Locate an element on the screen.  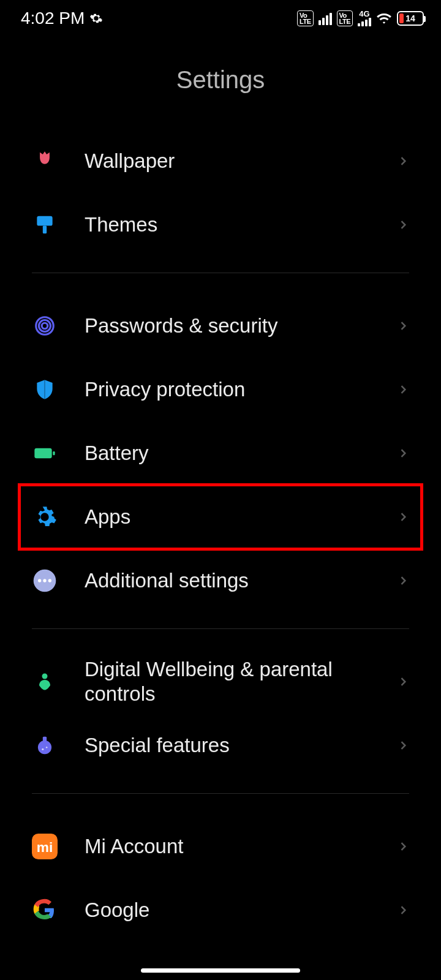
mi-icon: mi is located at coordinates (45, 846).